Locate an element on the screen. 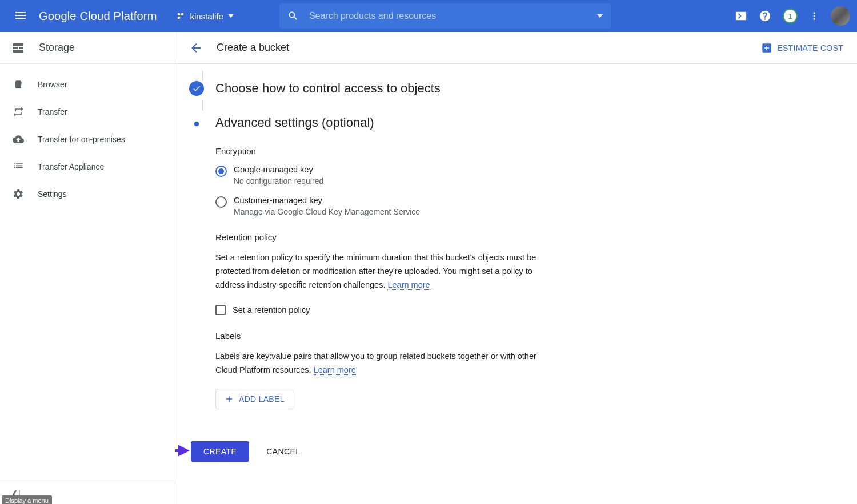 The image size is (857, 504). chevron-down-icon is located at coordinates (231, 16).